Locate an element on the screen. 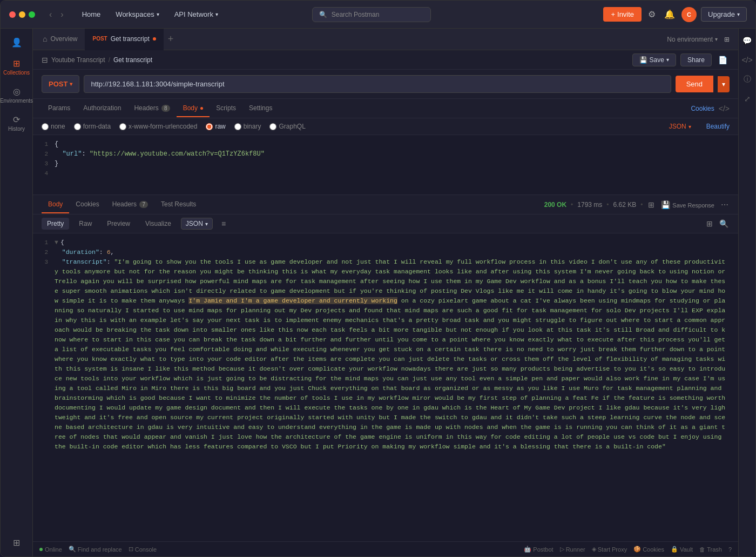  api-network-button: API Network ▾ is located at coordinates (197, 14).